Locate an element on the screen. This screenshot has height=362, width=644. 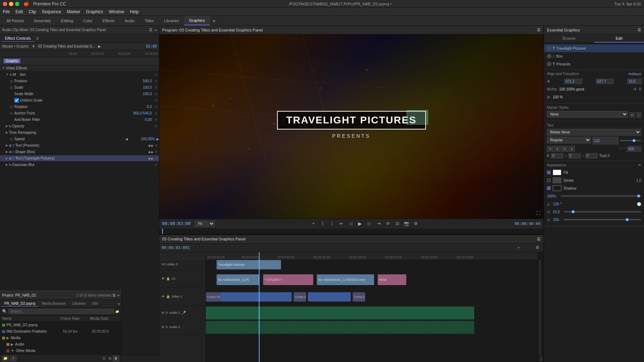
appearance-edit-icon: ✏ is located at coordinates (640, 165).